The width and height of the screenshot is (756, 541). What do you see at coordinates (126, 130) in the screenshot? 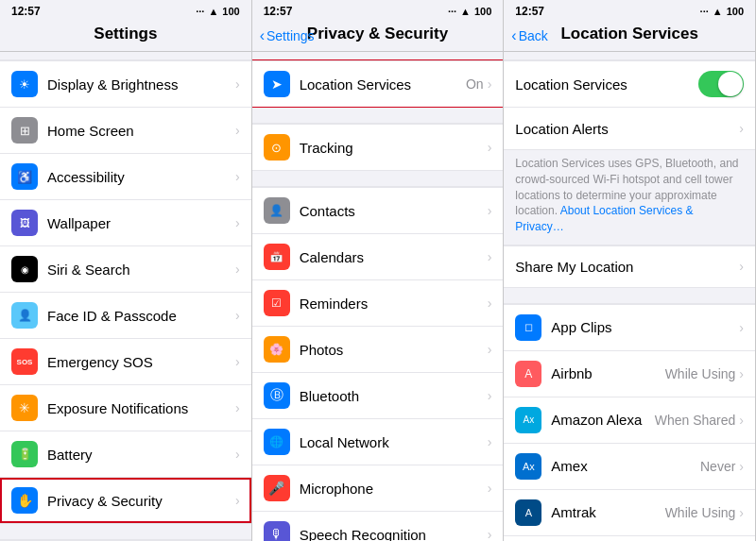
I see `settings-item-homescreen: ⊞ Home Screen ›` at bounding box center [126, 130].